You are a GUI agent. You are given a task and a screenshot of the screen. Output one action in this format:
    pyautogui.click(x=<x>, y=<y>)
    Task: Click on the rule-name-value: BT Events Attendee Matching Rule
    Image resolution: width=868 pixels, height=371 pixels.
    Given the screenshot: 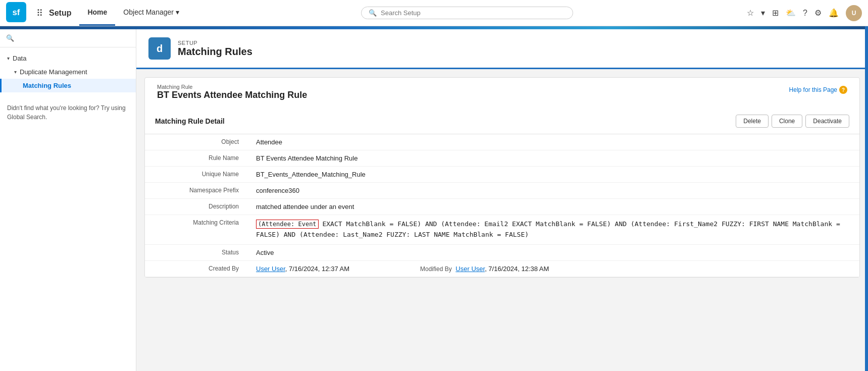 What is the action you would take?
    pyautogui.click(x=552, y=158)
    